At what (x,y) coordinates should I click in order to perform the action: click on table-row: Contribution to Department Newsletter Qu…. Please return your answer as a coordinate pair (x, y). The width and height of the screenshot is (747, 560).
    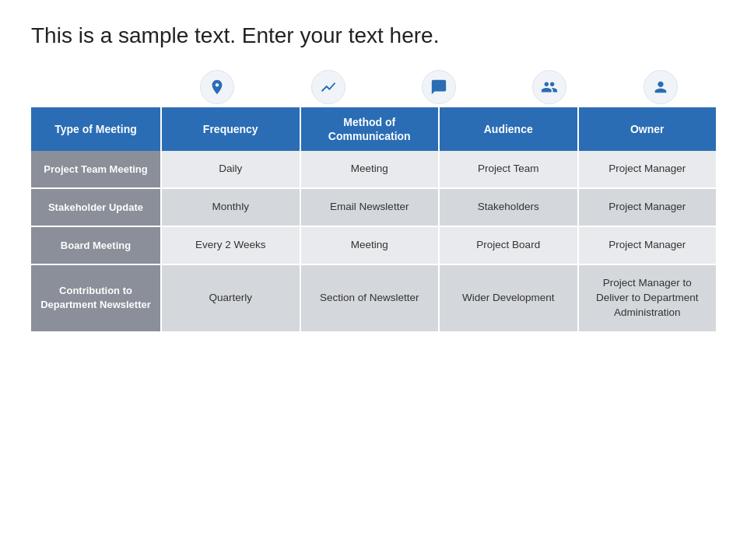
    Looking at the image, I should click on (374, 299).